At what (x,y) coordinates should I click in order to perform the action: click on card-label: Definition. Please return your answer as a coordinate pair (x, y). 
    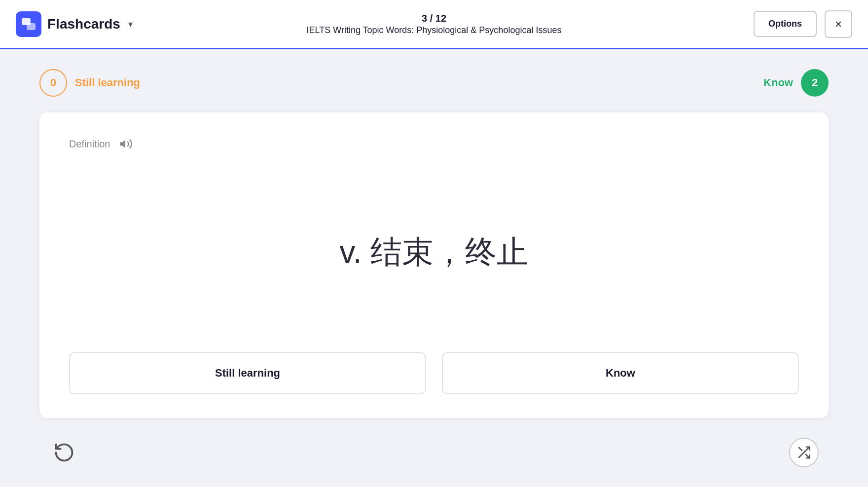
    Looking at the image, I should click on (90, 144).